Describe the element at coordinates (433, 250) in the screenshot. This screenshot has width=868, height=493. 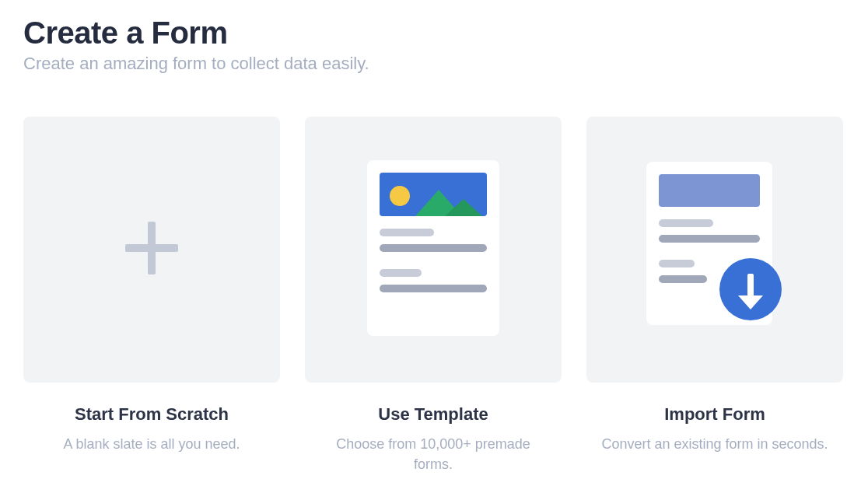
I see `template-document-icon` at that location.